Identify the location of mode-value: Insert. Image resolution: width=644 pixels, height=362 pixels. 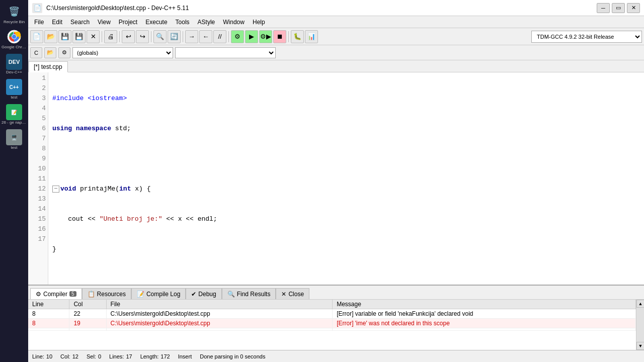
(185, 356).